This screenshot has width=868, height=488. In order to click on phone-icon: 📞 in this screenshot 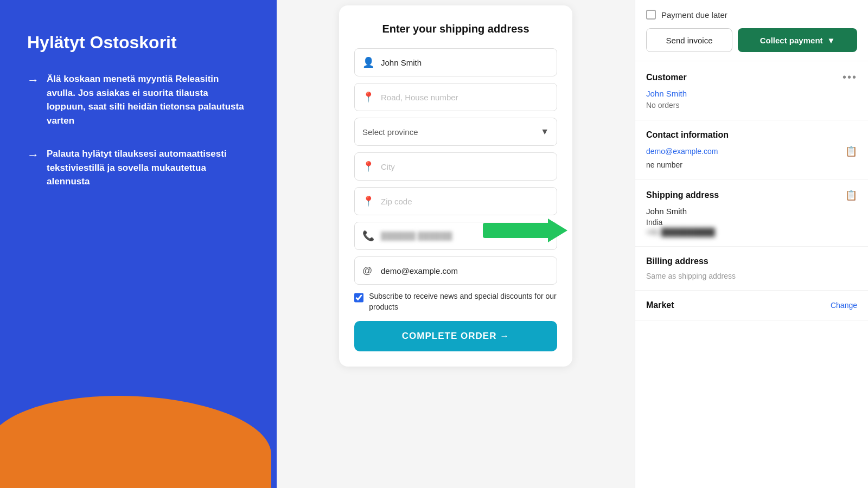, I will do `click(368, 236)`.